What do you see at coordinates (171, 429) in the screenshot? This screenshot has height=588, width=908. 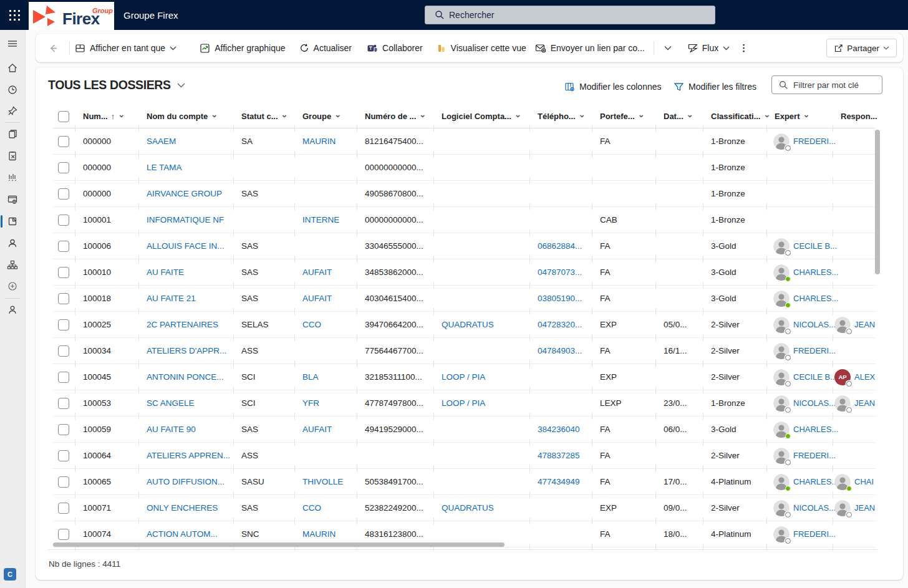 I see `account-link: AU FAITE 90` at bounding box center [171, 429].